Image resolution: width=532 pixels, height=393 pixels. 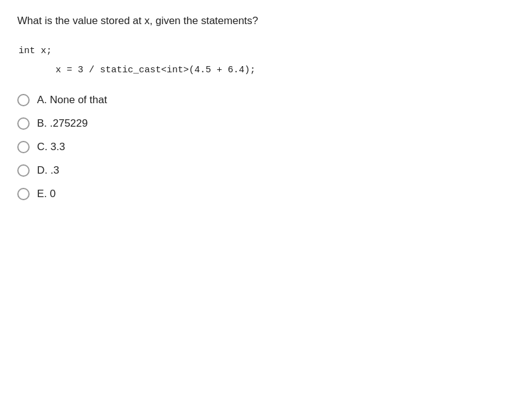 I want to click on option-label-a: A. None of that, so click(x=72, y=100).